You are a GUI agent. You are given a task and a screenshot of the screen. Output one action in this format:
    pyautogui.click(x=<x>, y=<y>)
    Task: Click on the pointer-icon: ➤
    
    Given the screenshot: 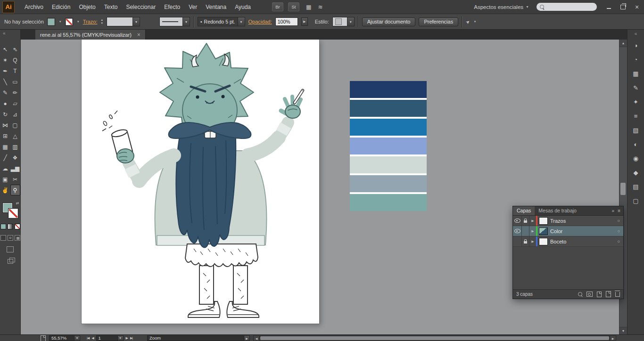 What is the action you would take?
    pyautogui.click(x=468, y=22)
    